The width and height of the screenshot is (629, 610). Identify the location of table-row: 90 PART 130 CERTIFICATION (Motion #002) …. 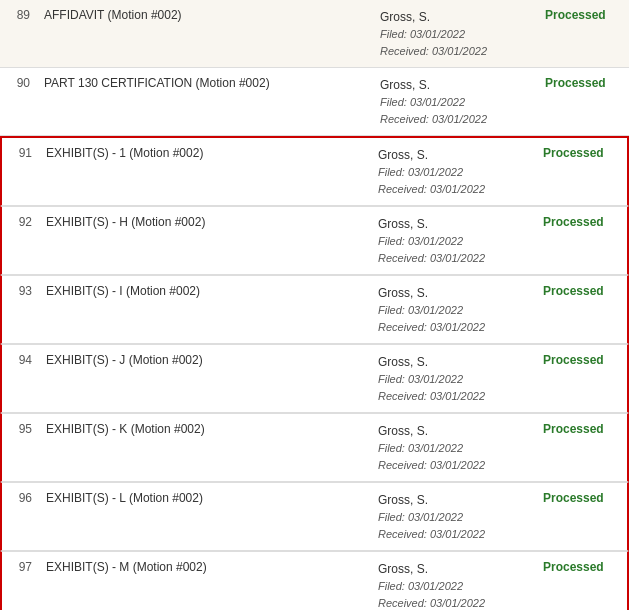
(314, 102).